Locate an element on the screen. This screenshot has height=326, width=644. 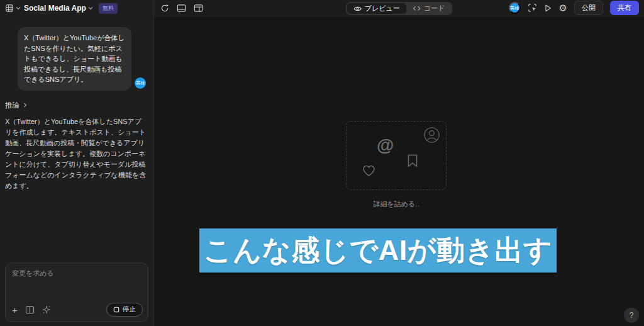
generation-placeholder-box: @ is located at coordinates (396, 155).